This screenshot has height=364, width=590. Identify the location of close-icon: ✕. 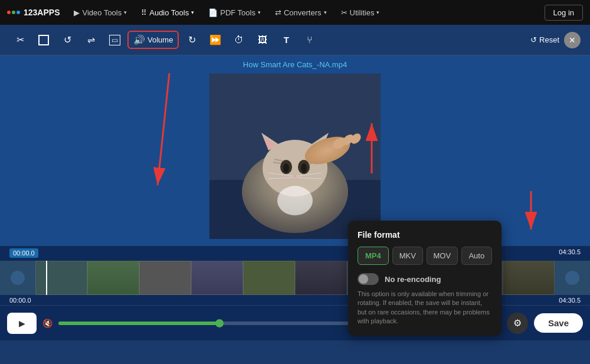
(572, 40).